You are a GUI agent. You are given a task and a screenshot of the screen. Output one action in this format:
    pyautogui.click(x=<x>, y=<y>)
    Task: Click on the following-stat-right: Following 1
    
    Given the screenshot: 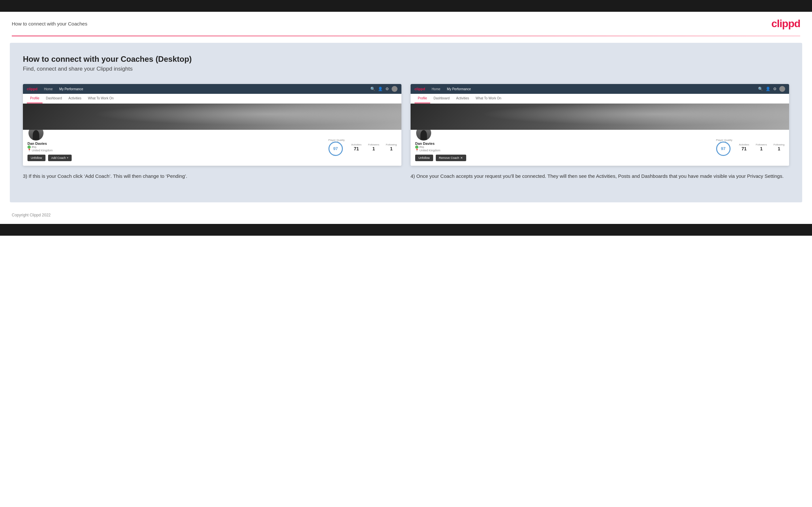 What is the action you would take?
    pyautogui.click(x=779, y=147)
    